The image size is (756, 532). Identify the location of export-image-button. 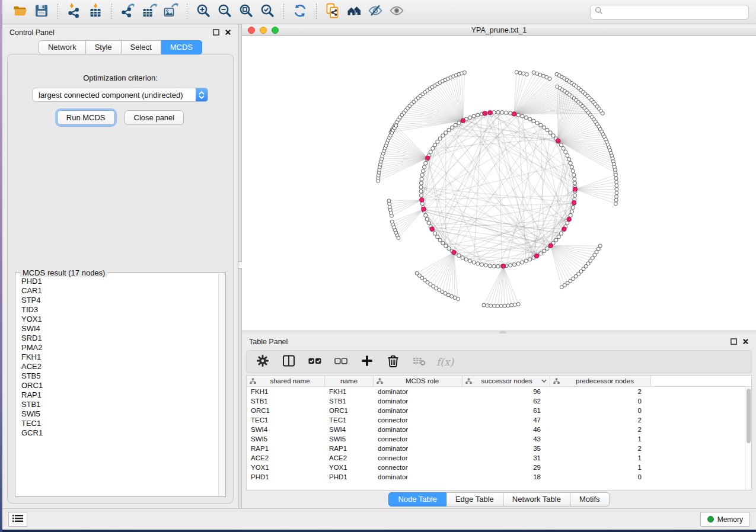
(171, 12).